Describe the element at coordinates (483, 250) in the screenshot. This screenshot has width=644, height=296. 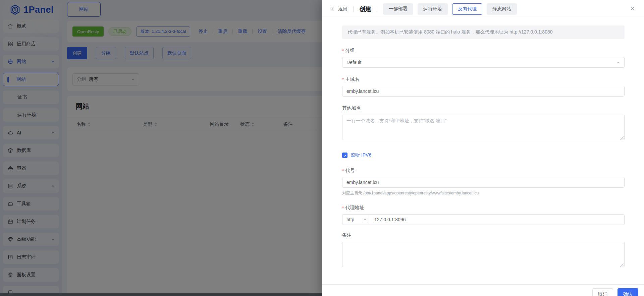
I see `remark-field: 备注` at that location.